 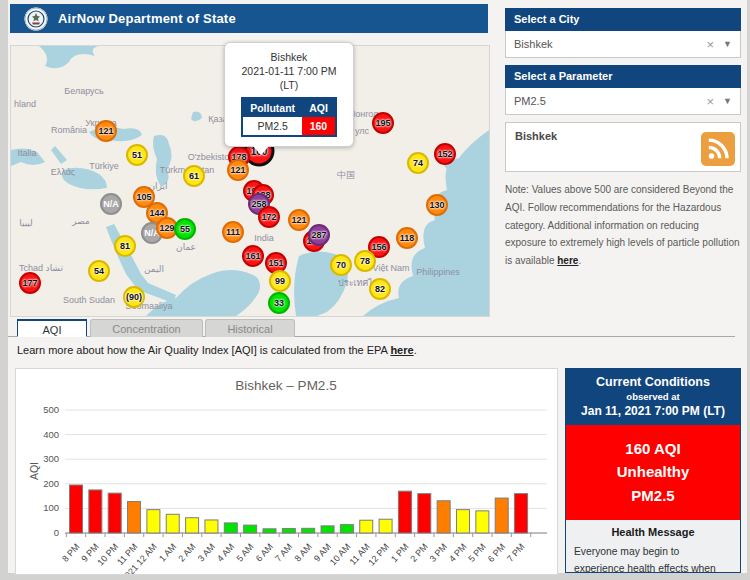 I want to click on popup-col-pollutant: Pollutant, so click(x=272, y=108).